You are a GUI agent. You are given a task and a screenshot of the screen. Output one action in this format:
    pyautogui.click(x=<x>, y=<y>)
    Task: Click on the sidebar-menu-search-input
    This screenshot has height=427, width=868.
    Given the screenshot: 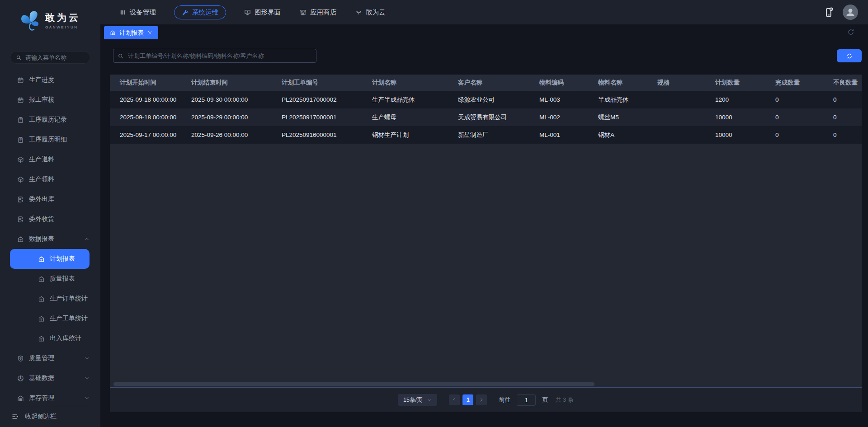 What is the action you would take?
    pyautogui.click(x=55, y=58)
    